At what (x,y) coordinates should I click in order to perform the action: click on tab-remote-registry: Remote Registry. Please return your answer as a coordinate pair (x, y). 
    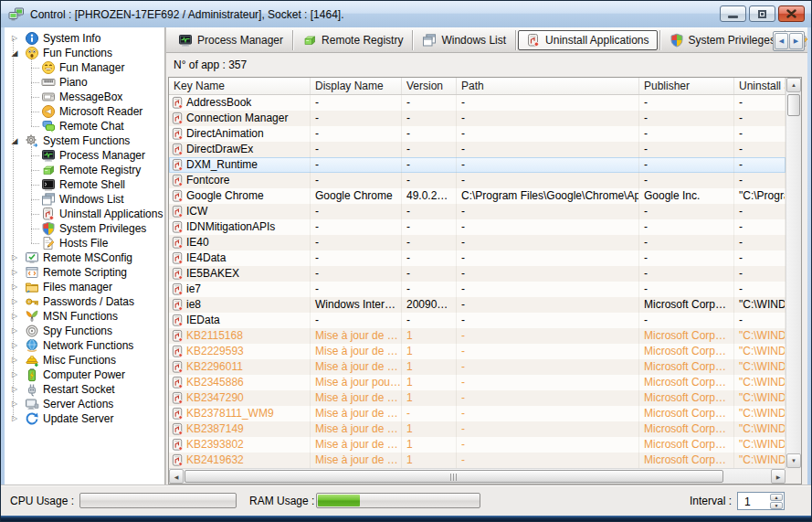
    Looking at the image, I should click on (353, 40).